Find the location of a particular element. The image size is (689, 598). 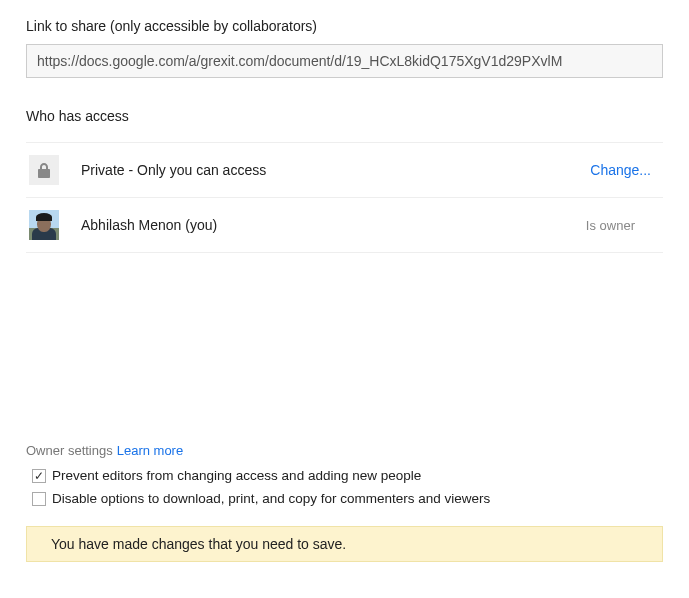

privacy-text: Private - Only you can access is located at coordinates (336, 170).